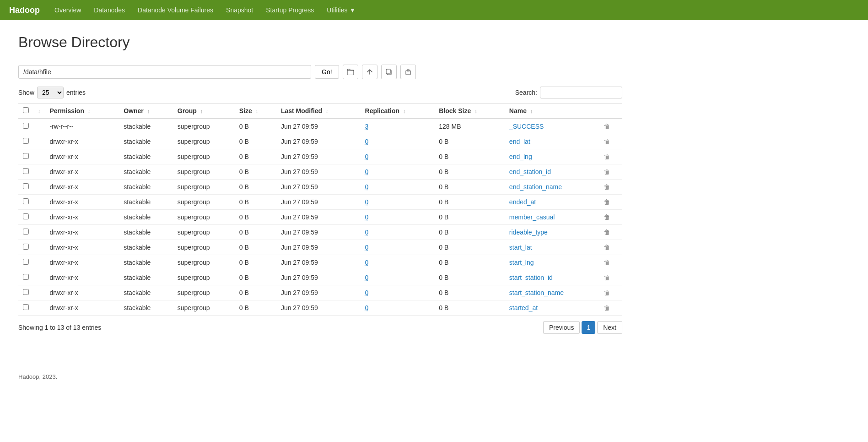  Describe the element at coordinates (320, 157) in the screenshot. I see `table-row: drwxr-xr-x stackable supergroup 0 B Jun …` at that location.